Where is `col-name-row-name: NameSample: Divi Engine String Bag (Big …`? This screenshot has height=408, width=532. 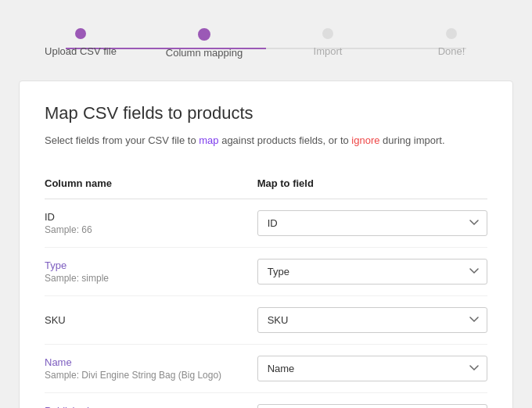
col-name-row-name: NameSample: Divi Engine String Bag (Big … is located at coordinates (151, 369).